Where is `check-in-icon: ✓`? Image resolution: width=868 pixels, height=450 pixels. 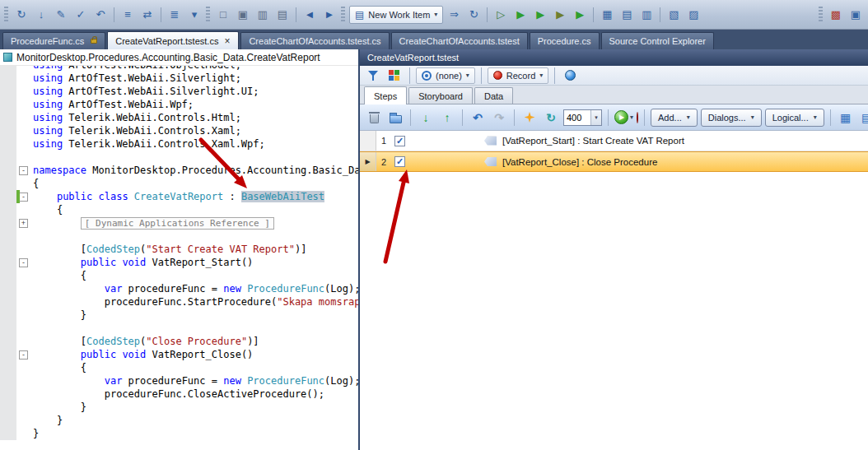
check-in-icon: ✓ is located at coordinates (81, 15).